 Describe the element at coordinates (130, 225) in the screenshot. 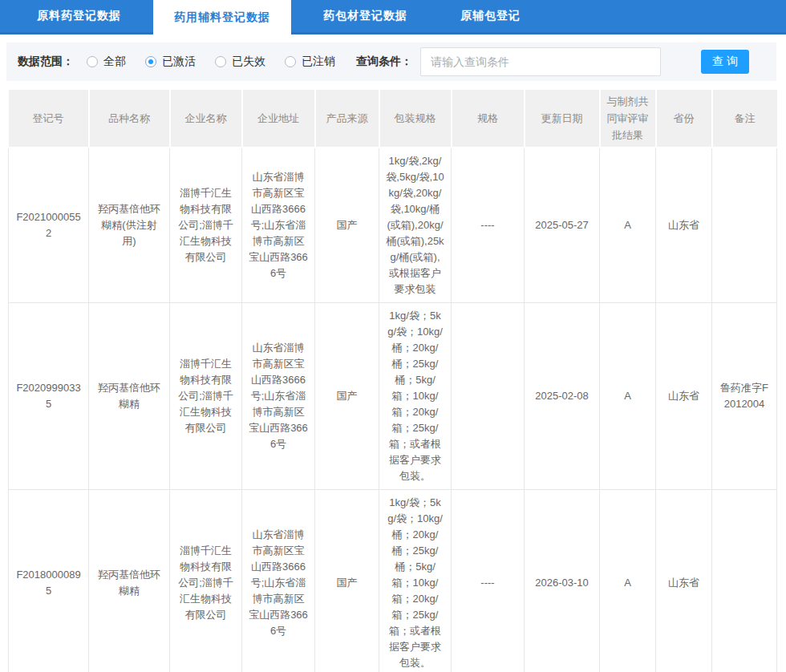

I see `cell-variety: 羟丙基倍他环糊精(供注射用)` at that location.